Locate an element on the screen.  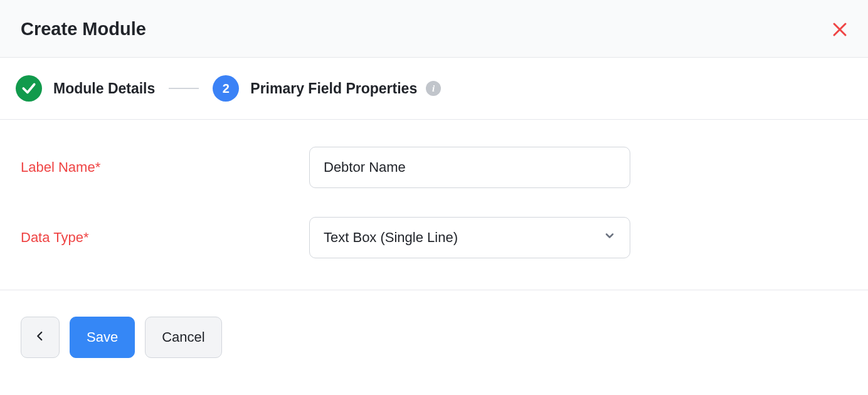
data-type-value: Text Box (Single Line) is located at coordinates (391, 238).